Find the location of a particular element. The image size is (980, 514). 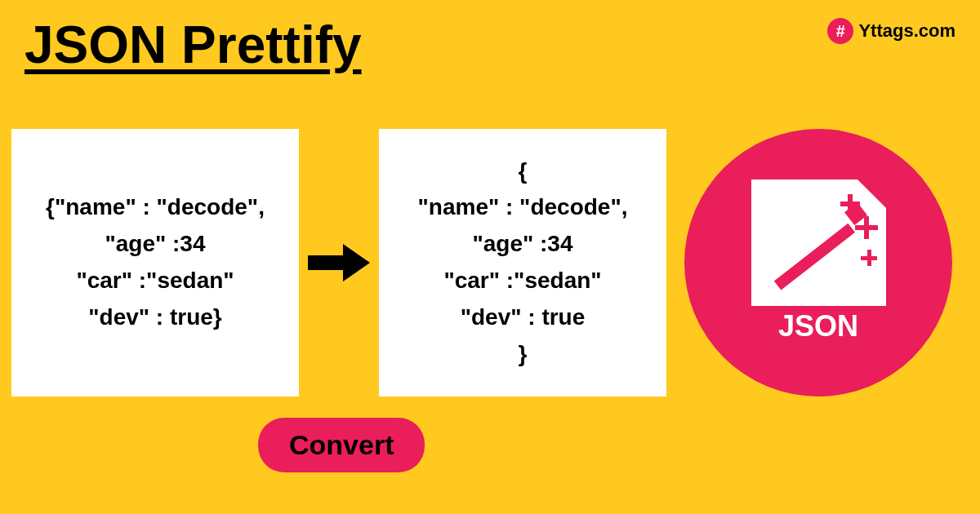

brand-logo: # Yttags.com is located at coordinates (892, 31).